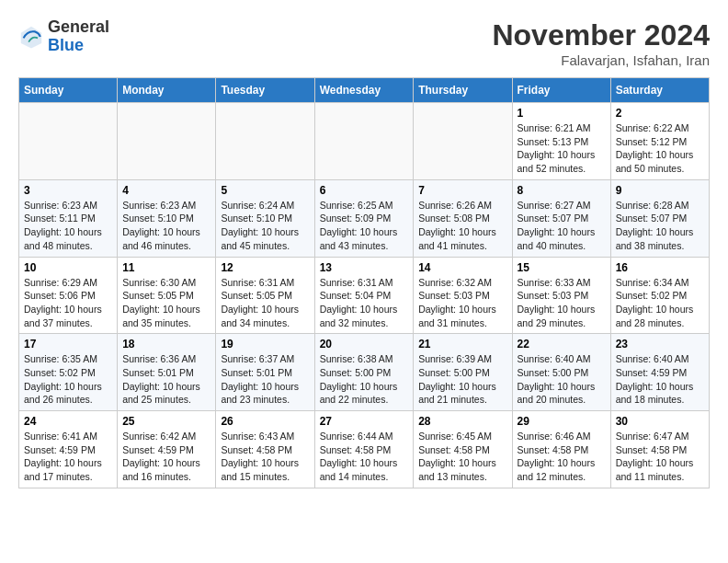 The width and height of the screenshot is (728, 563). I want to click on month-title: November 2024, so click(601, 35).